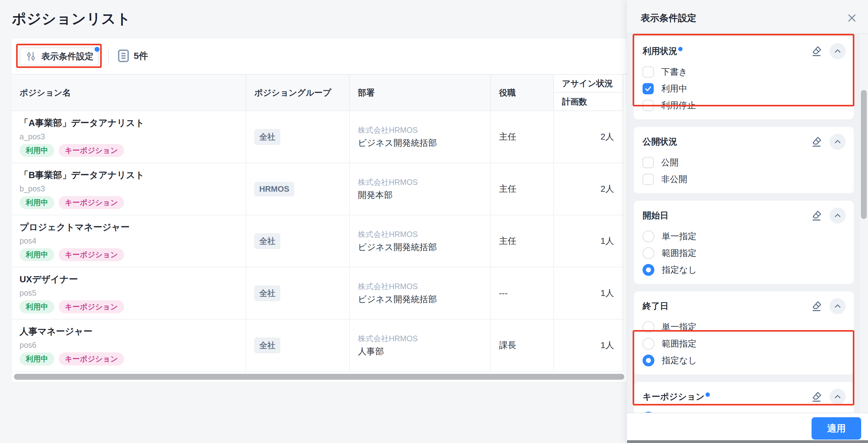 The image size is (868, 443). What do you see at coordinates (522, 93) in the screenshot?
I see `column-header-role: 役職` at bounding box center [522, 93].